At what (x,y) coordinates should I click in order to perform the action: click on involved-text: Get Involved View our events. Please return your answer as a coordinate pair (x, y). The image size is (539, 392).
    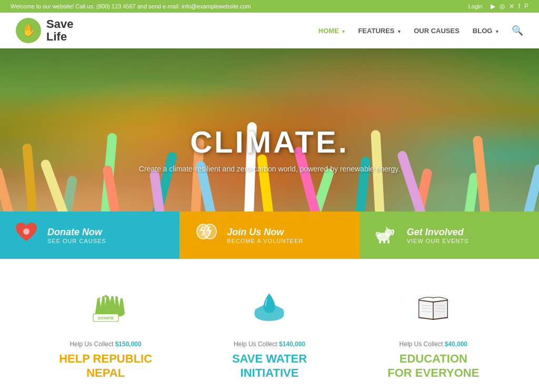
    Looking at the image, I should click on (438, 236).